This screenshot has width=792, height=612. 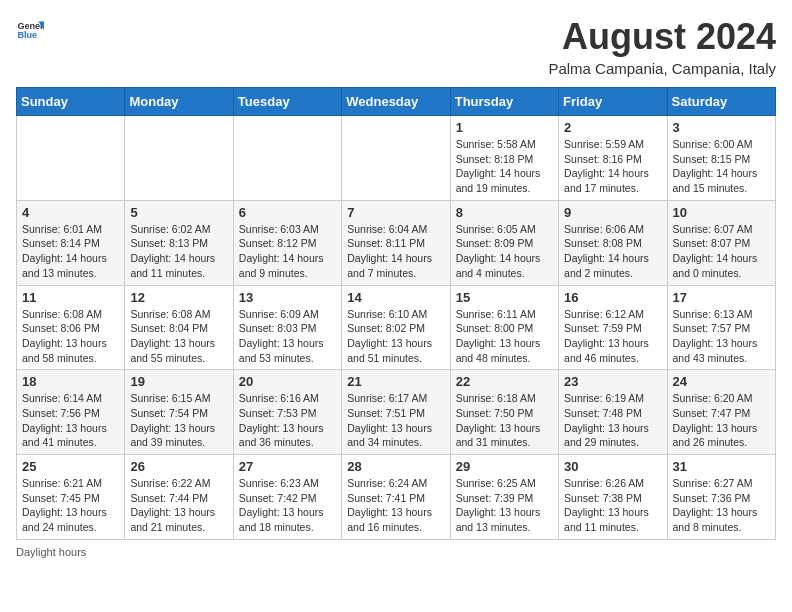 I want to click on day-info: Sunrise: 6:14 AM Sunset: 7:56 PM Dayligh…, so click(x=70, y=420).